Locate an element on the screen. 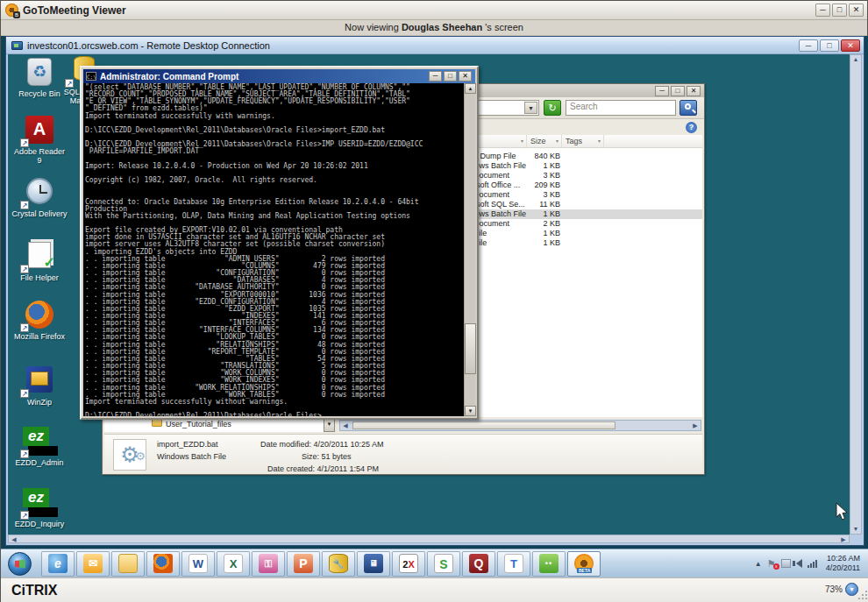 This screenshot has height=602, width=868. taskbar-word-button: W is located at coordinates (198, 564).